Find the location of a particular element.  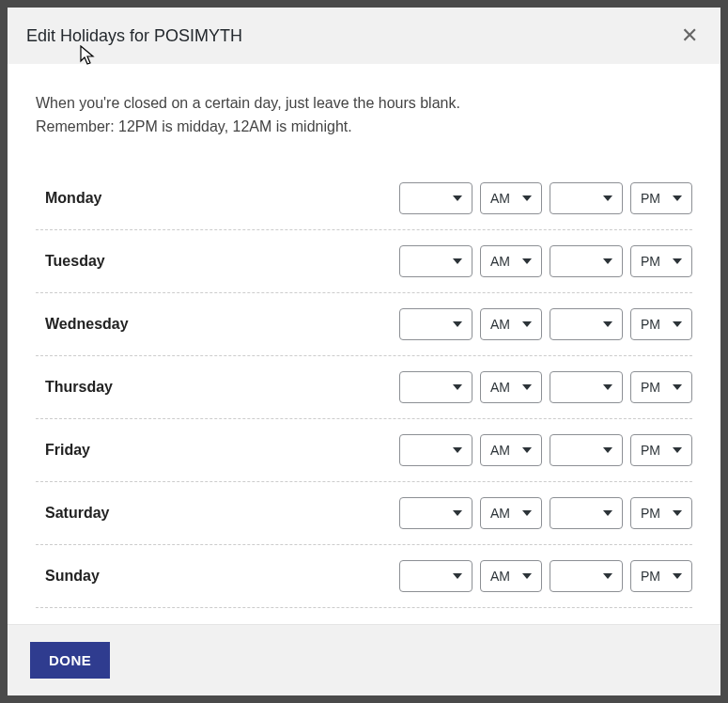

close-ampm-select-monday: PM is located at coordinates (661, 198).